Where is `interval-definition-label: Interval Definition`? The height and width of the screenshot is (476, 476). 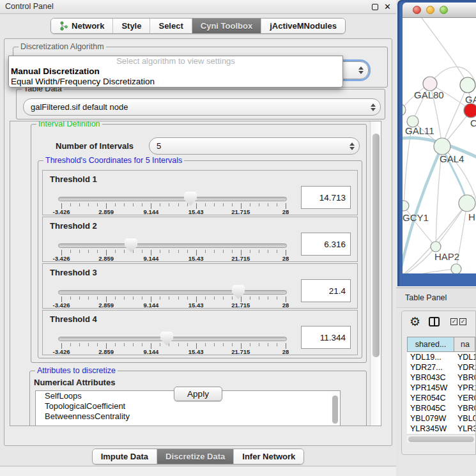 interval-definition-label: Interval Definition is located at coordinates (69, 125).